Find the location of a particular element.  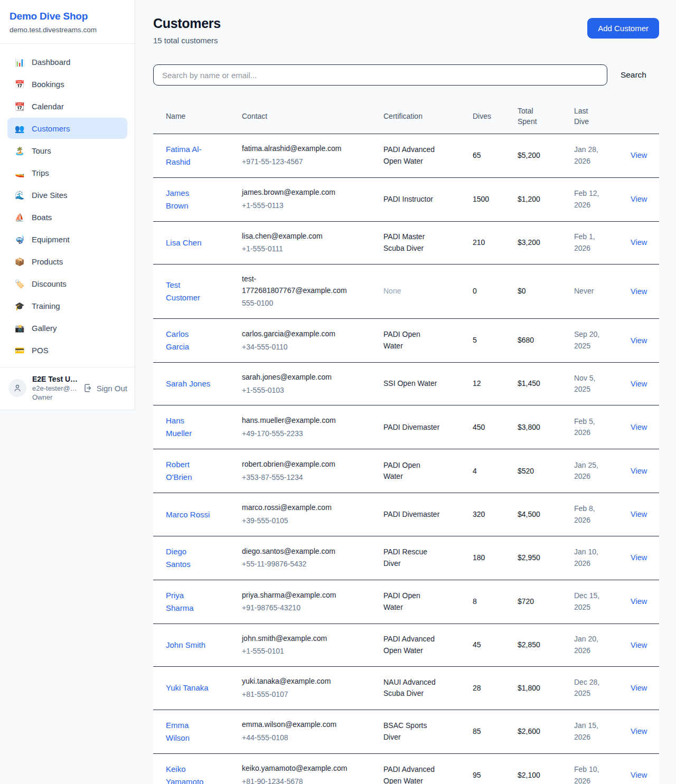

sidebar-item-tours: 🏝️ Tours is located at coordinates (68, 150).